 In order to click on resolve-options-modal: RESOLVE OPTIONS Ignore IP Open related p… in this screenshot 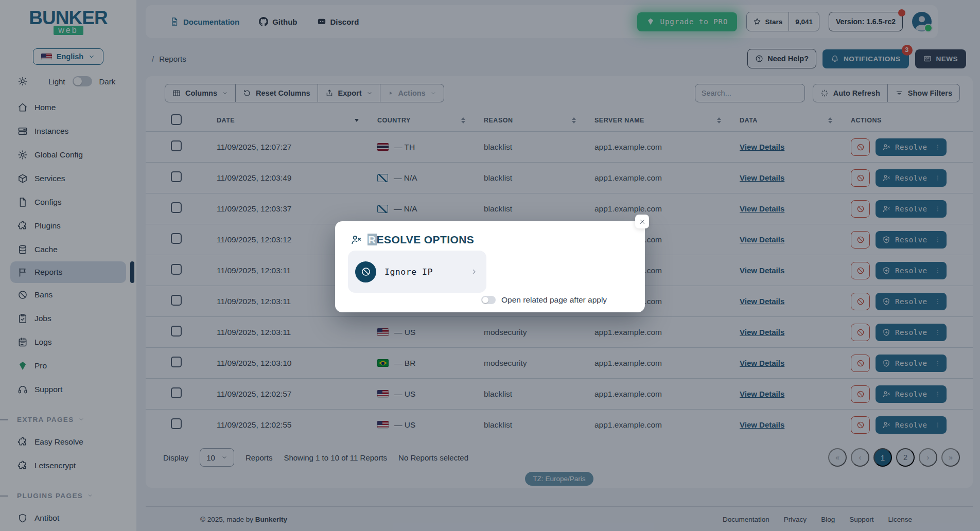, I will do `click(490, 267)`.